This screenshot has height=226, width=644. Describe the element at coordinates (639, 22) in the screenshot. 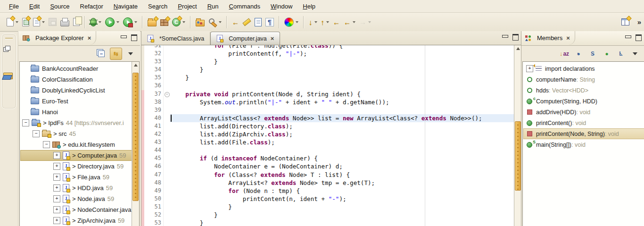

I see `toolbar-overflow-chevron: »` at that location.